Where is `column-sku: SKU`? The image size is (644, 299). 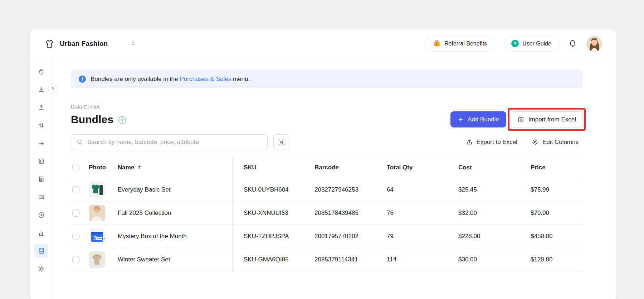 column-sku: SKU is located at coordinates (273, 168).